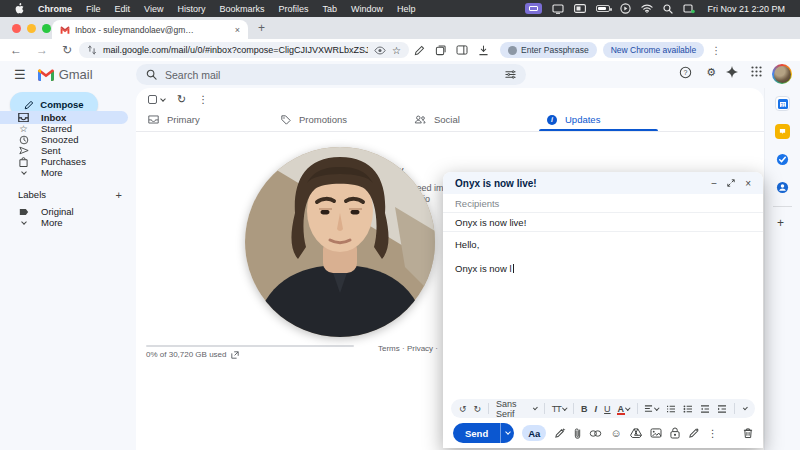  What do you see at coordinates (20, 74) in the screenshot?
I see `main-menu-icon: ☰` at bounding box center [20, 74].